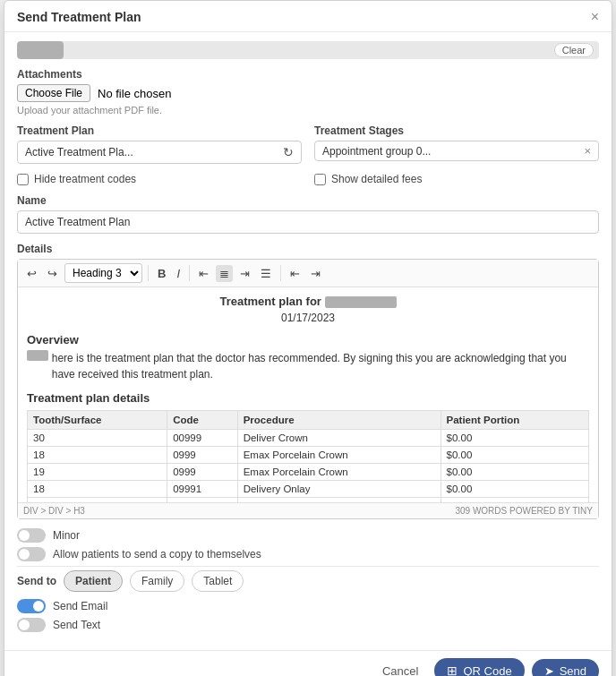  I want to click on send-text-toggle, so click(31, 625).